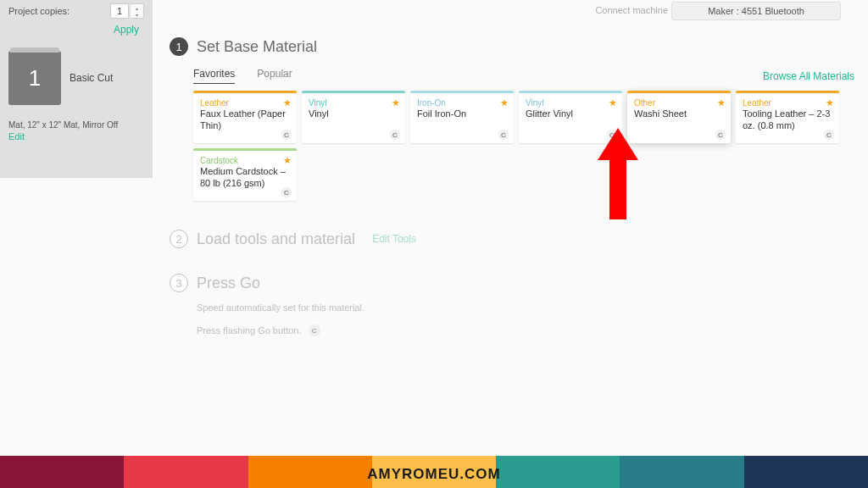 The image size is (868, 488). What do you see at coordinates (679, 114) in the screenshot?
I see `material-name: Washi Sheet` at bounding box center [679, 114].